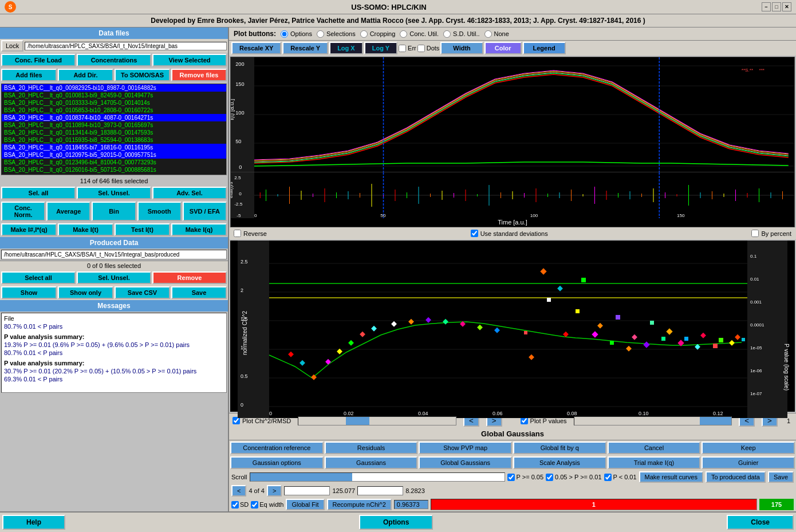  I want to click on rescale-xy-button: Rescale XY, so click(257, 48).